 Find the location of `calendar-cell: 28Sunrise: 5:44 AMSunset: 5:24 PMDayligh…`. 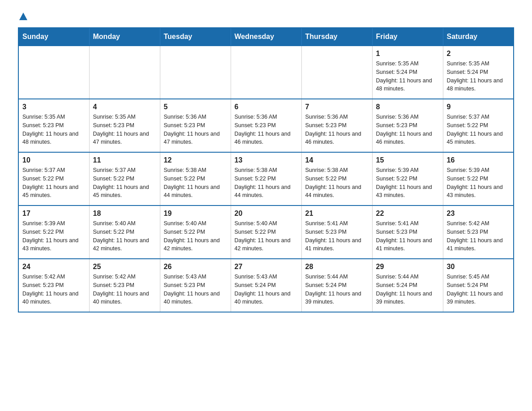

calendar-cell: 28Sunrise: 5:44 AMSunset: 5:24 PMDayligh… is located at coordinates (337, 286).